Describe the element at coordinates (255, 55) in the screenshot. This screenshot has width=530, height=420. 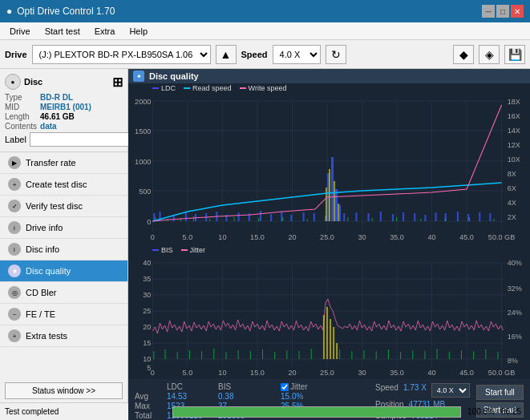
I see `speed-label: Speed` at that location.